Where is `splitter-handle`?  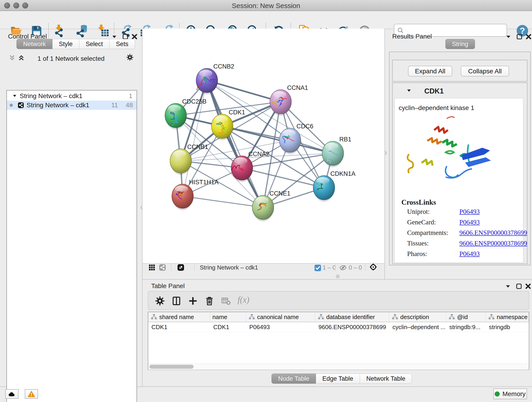
splitter-handle is located at coordinates (338, 276).